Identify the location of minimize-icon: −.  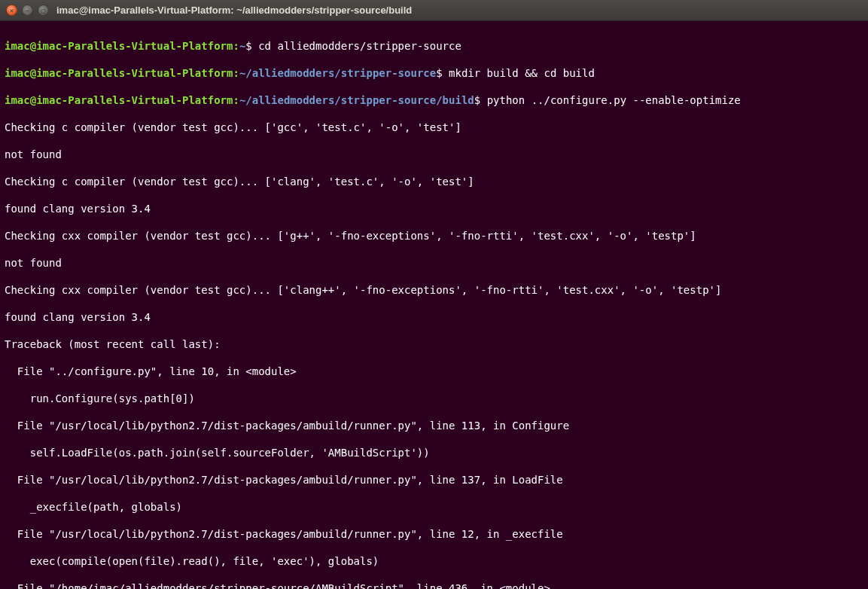
(27, 11).